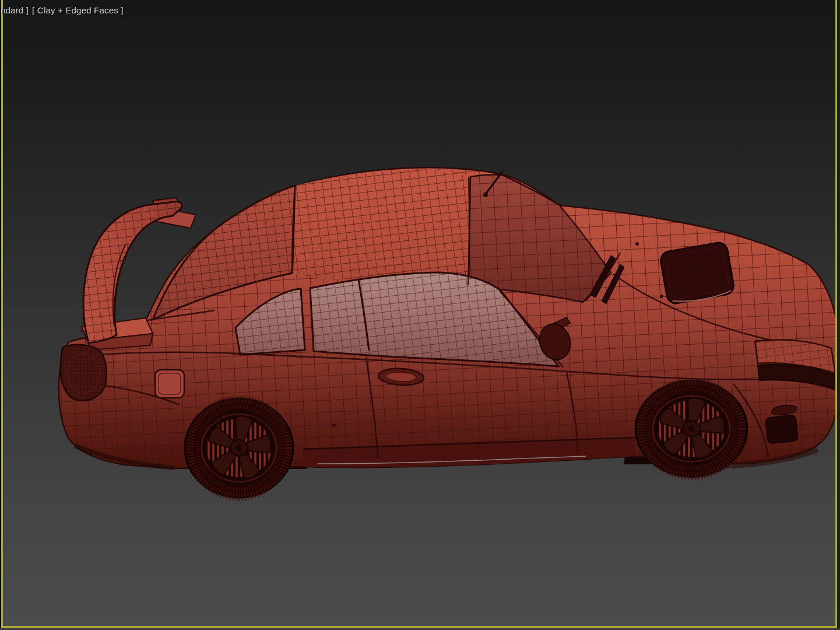 The width and height of the screenshot is (840, 630). What do you see at coordinates (697, 274) in the screenshot?
I see `hood-vent-panel` at bounding box center [697, 274].